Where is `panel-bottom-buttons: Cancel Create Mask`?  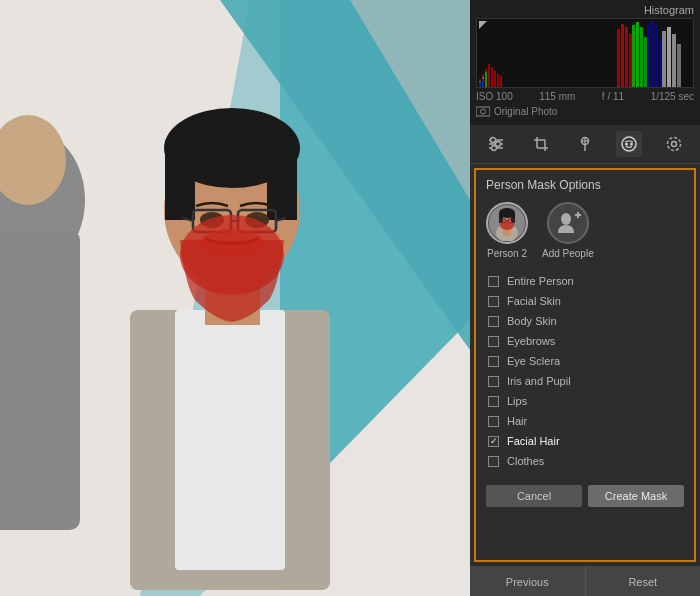 panel-bottom-buttons: Cancel Create Mask is located at coordinates (585, 493).